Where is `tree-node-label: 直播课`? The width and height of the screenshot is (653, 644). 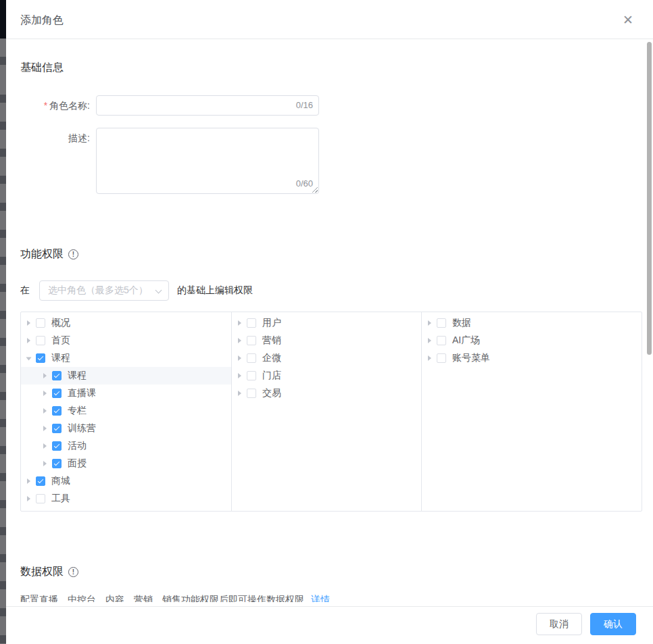
tree-node-label: 直播课 is located at coordinates (82, 393).